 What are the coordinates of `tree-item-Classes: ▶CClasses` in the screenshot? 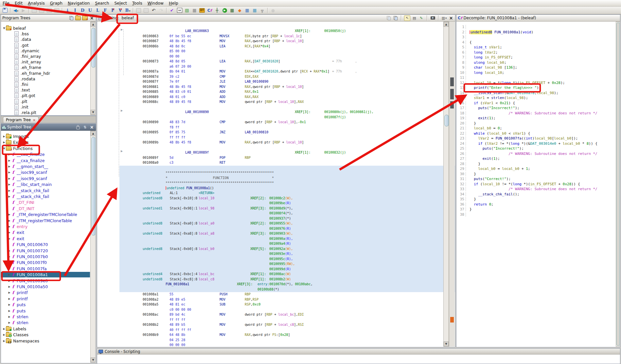 It's located at (45, 335).